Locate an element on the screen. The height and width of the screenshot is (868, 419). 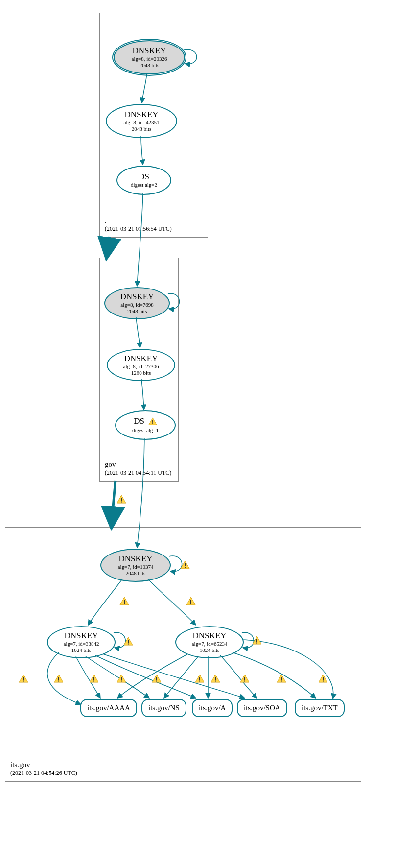
dnskey-itsgov-zsk1: DNSKEY alg=7, id=33842 1024 bits is located at coordinates (81, 642).